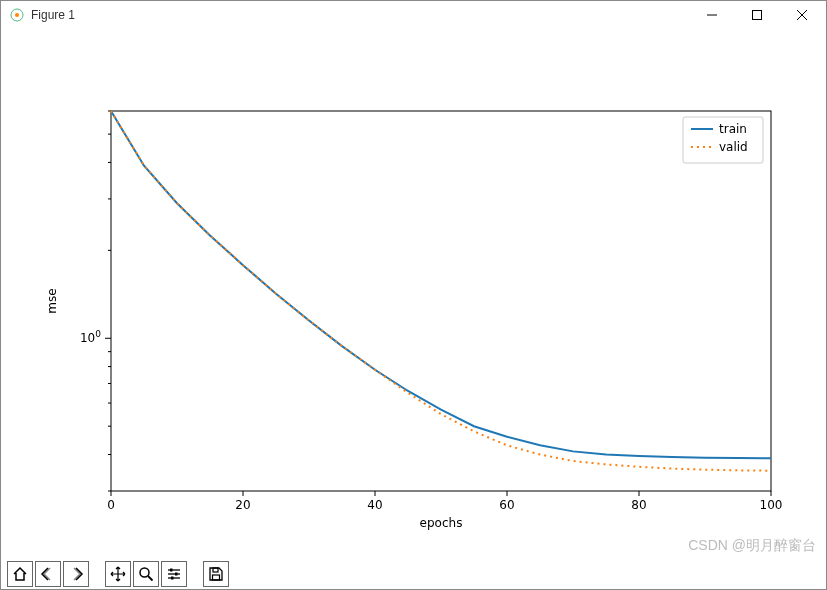 The image size is (827, 590). I want to click on svg-text: mse, so click(52, 300).